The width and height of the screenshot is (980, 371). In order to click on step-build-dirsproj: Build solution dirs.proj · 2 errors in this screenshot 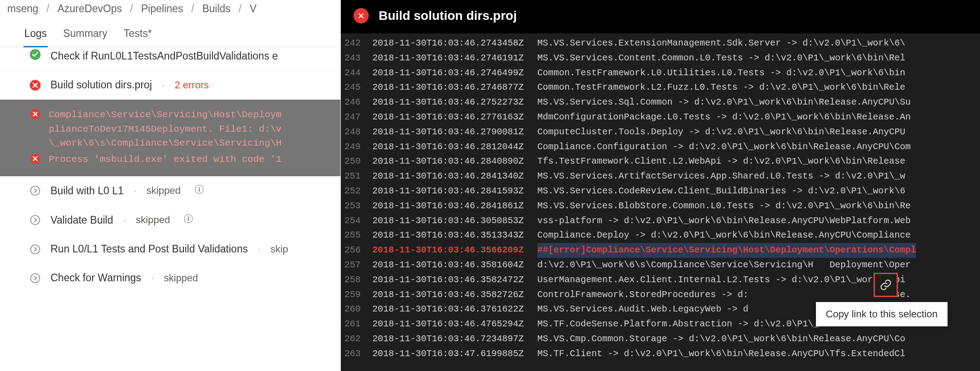, I will do `click(170, 85)`.